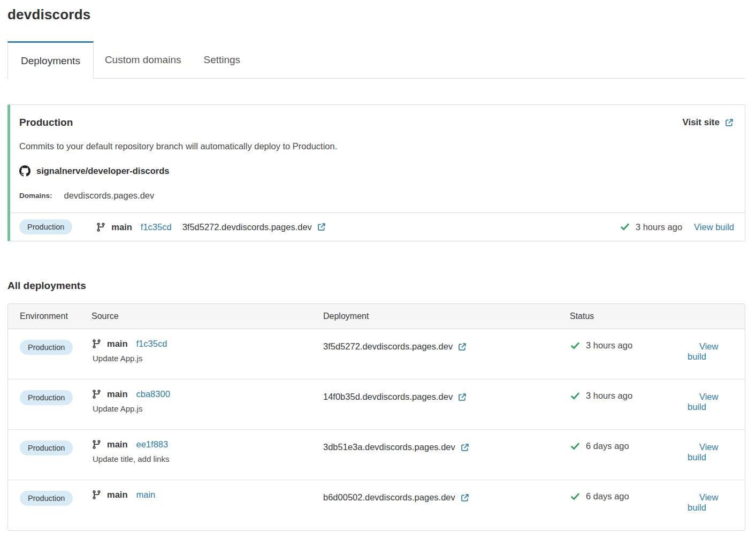  I want to click on tab-deployments: Deployments, so click(50, 60).